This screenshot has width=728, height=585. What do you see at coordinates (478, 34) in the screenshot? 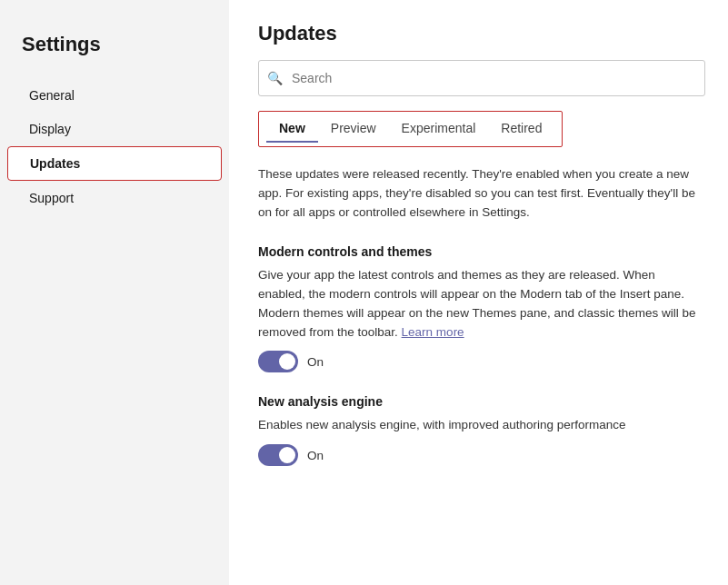
I see `page-title: Updates` at bounding box center [478, 34].